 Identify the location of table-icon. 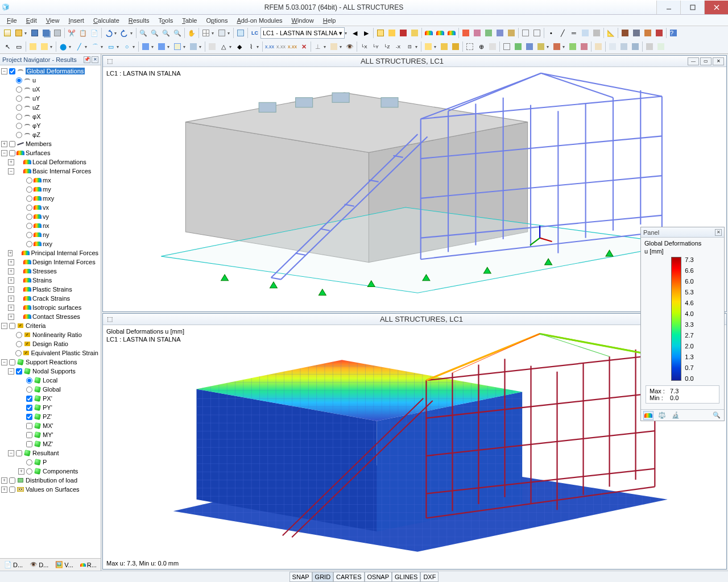
(206, 33).